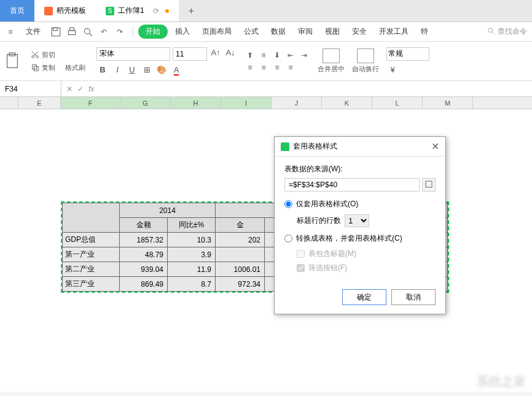  I want to click on align-justify-icon: ≡, so click(291, 68).